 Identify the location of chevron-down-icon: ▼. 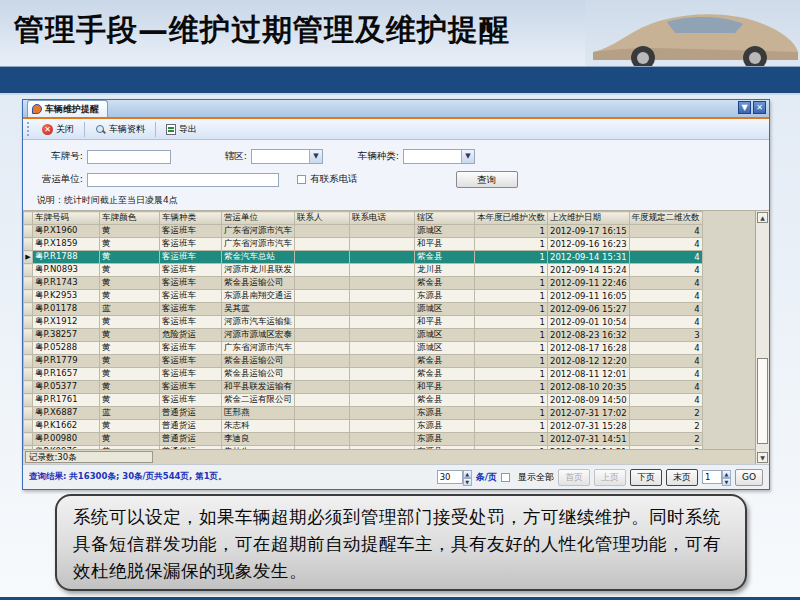
(316, 156).